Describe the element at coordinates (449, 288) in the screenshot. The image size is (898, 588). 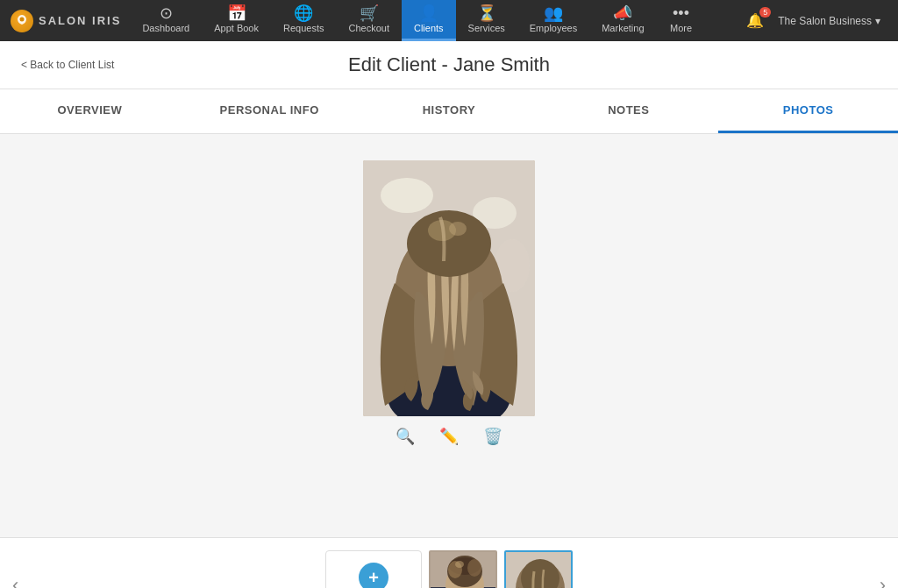
I see `main-photo` at that location.